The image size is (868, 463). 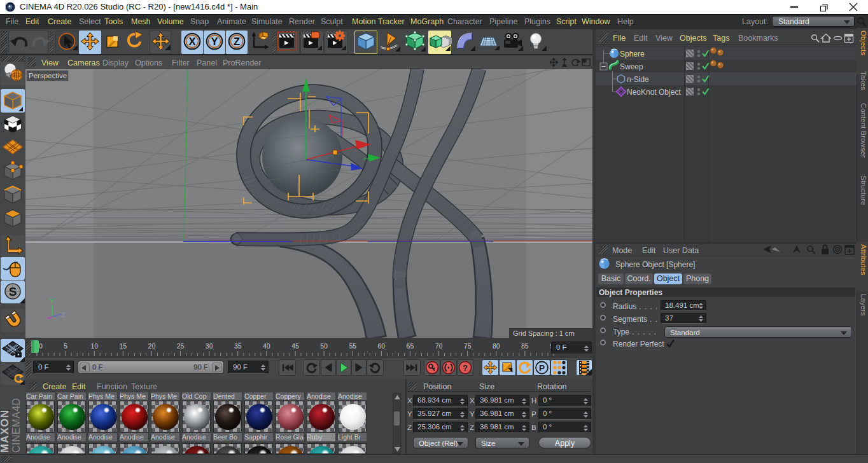 What do you see at coordinates (410, 346) in the screenshot?
I see `svg-text: 65` at bounding box center [410, 346].